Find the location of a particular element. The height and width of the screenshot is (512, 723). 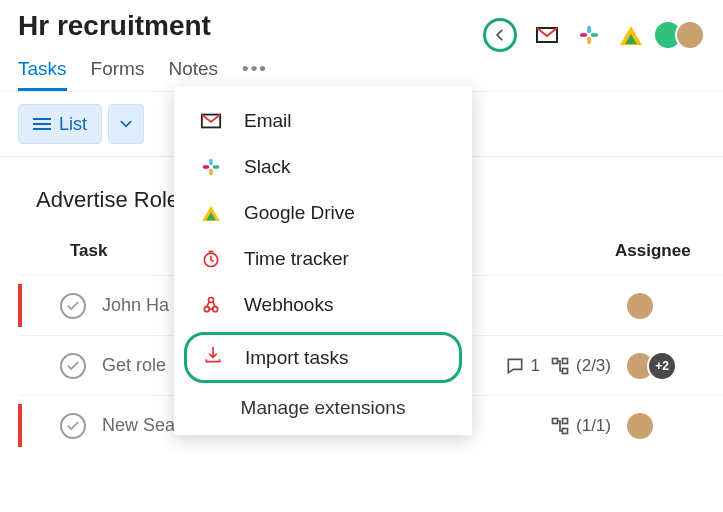

header-toolbar is located at coordinates (594, 31).